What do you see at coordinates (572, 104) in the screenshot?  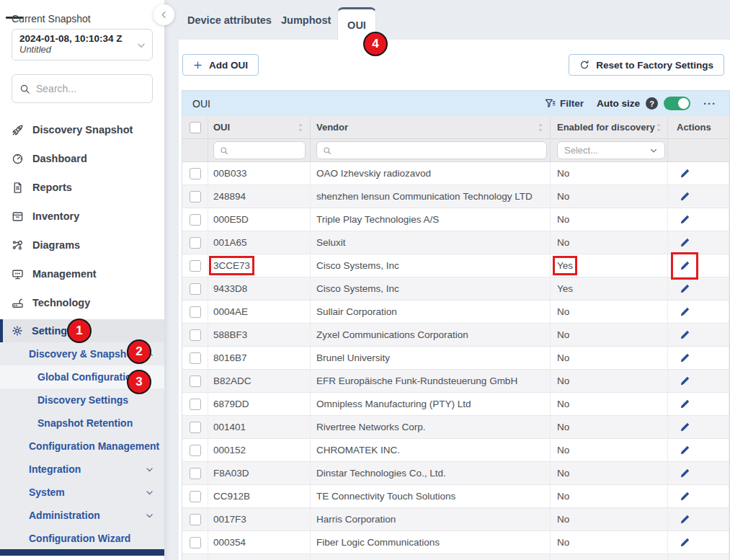 I see `filter-button: Filter` at bounding box center [572, 104].